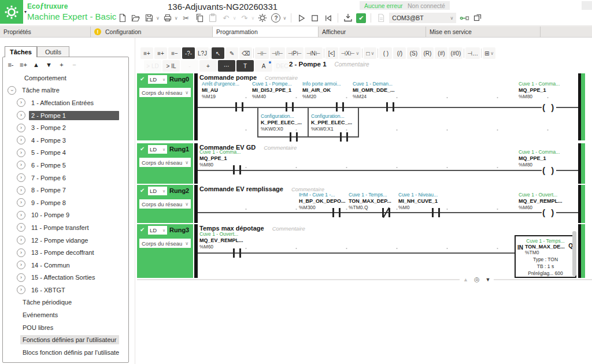 This screenshot has width=592, height=364. Describe the element at coordinates (61, 65) in the screenshot. I see `tree-tool-button: +` at that location.